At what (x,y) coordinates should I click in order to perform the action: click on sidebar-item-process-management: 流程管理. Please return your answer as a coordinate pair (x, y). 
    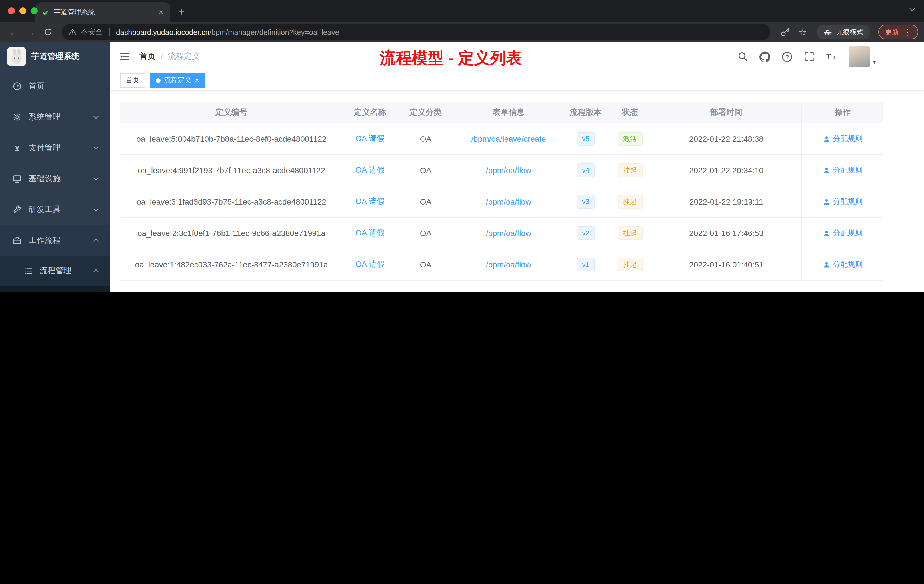
    Looking at the image, I should click on (55, 271).